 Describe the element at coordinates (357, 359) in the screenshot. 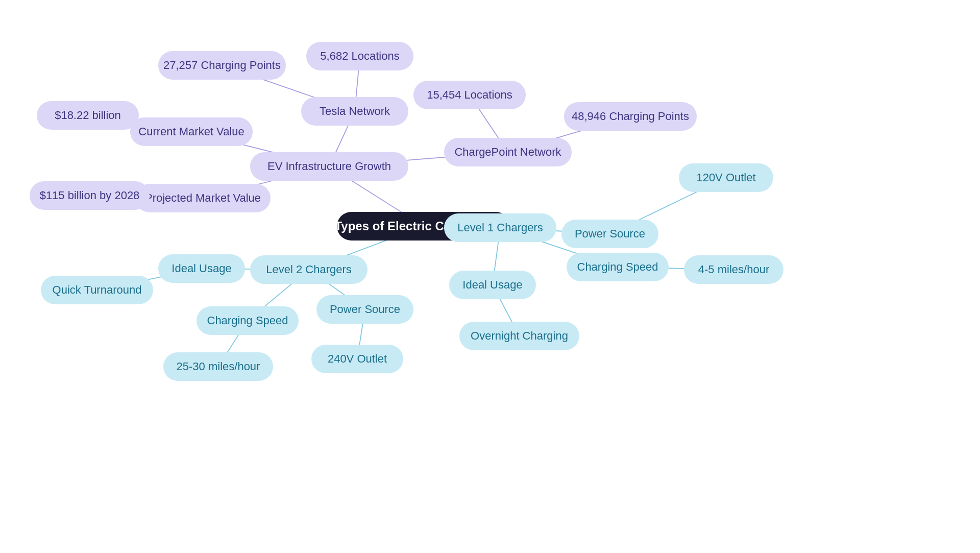

I see `node-outlet_240: 240V Outlet` at that location.